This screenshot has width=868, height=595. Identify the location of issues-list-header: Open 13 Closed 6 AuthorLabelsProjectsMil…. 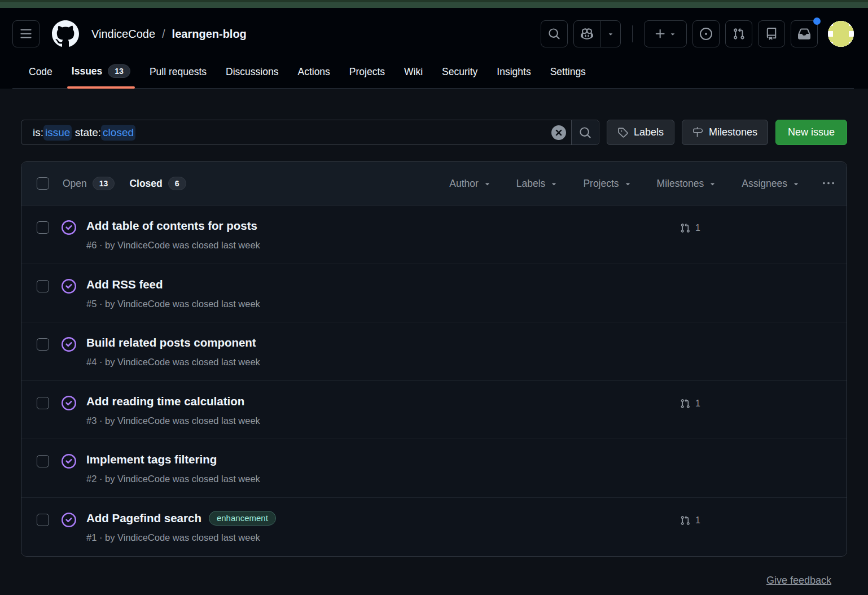
(434, 184).